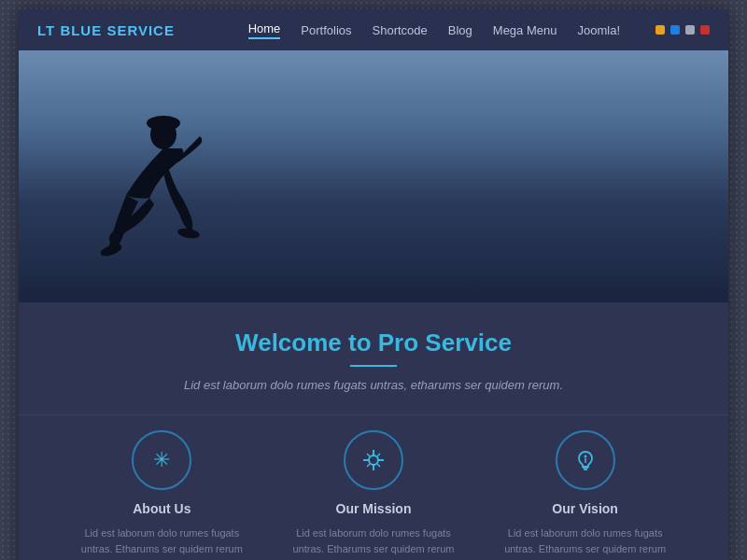 This screenshot has height=560, width=747. Describe the element at coordinates (265, 30) in the screenshot. I see `nav-home: Home` at that location.